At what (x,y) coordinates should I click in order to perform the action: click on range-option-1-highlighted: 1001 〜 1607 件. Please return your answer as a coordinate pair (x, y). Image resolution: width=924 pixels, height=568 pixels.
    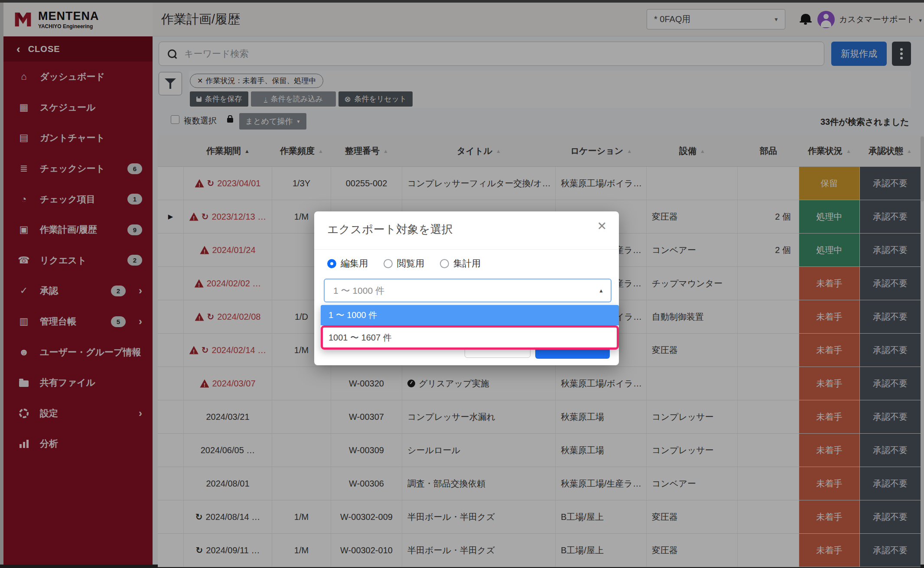
    Looking at the image, I should click on (470, 338).